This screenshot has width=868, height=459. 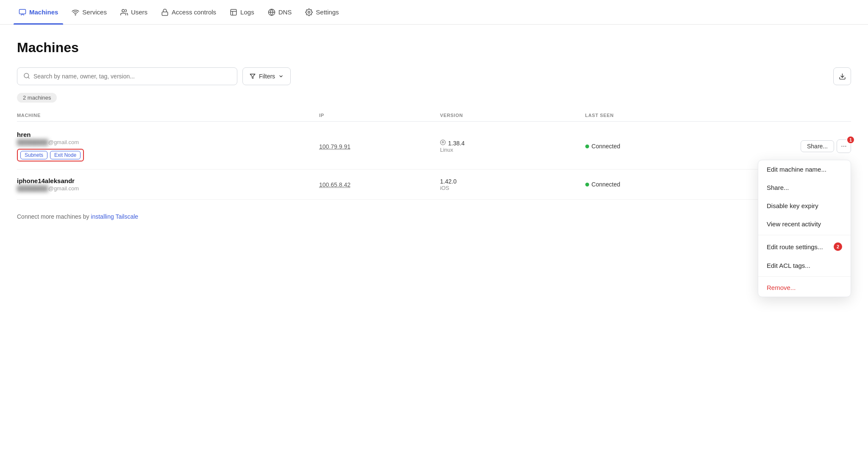 I want to click on machines-icon, so click(x=22, y=12).